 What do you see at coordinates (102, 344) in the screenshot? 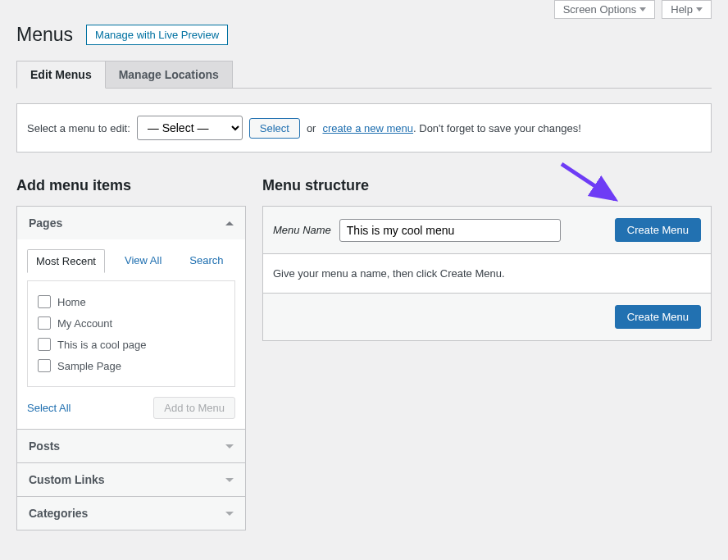
I see `page-item-label: This is a cool page` at bounding box center [102, 344].